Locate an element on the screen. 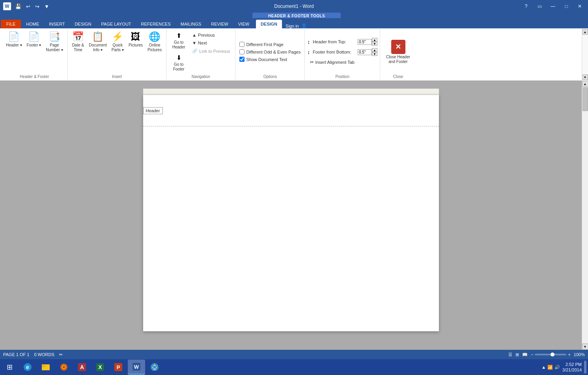 The height and width of the screenshot is (375, 588). tab-file: FILE is located at coordinates (11, 24).